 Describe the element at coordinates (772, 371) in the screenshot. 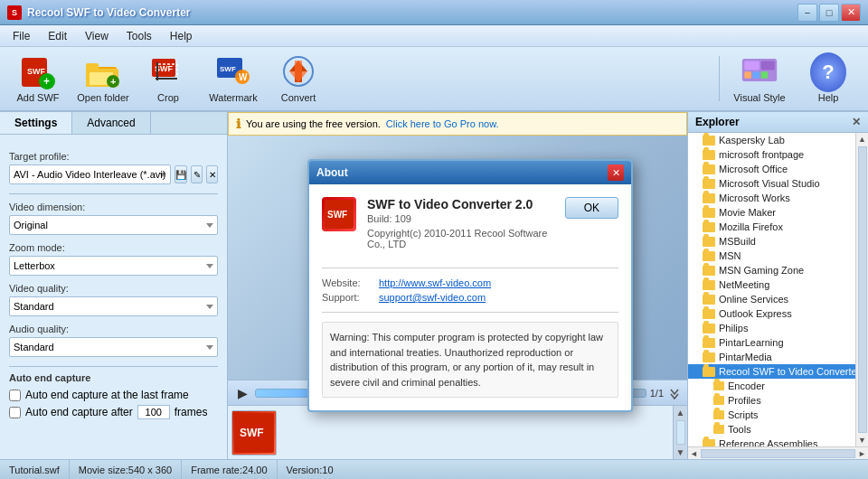

I see `explorer-item-recool: Recool SWF to Video Converter` at that location.